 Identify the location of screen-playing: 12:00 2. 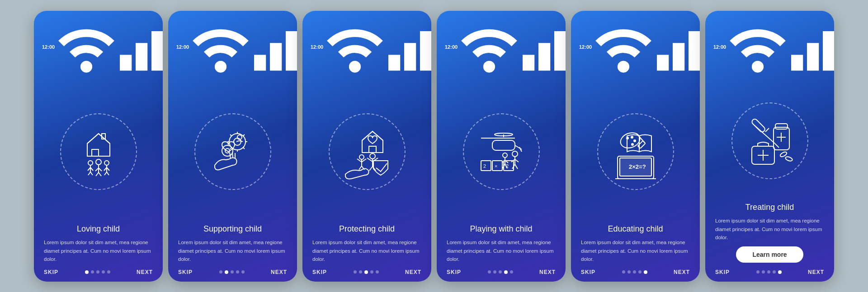
(501, 146).